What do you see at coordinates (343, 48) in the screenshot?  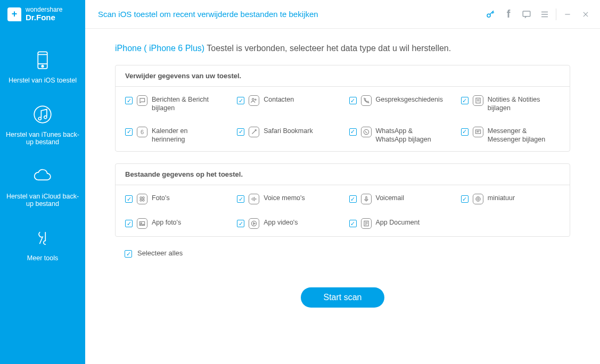 I see `heading: iPhone ( iPhone 6 Plus) Toestel is verbo…` at bounding box center [343, 48].